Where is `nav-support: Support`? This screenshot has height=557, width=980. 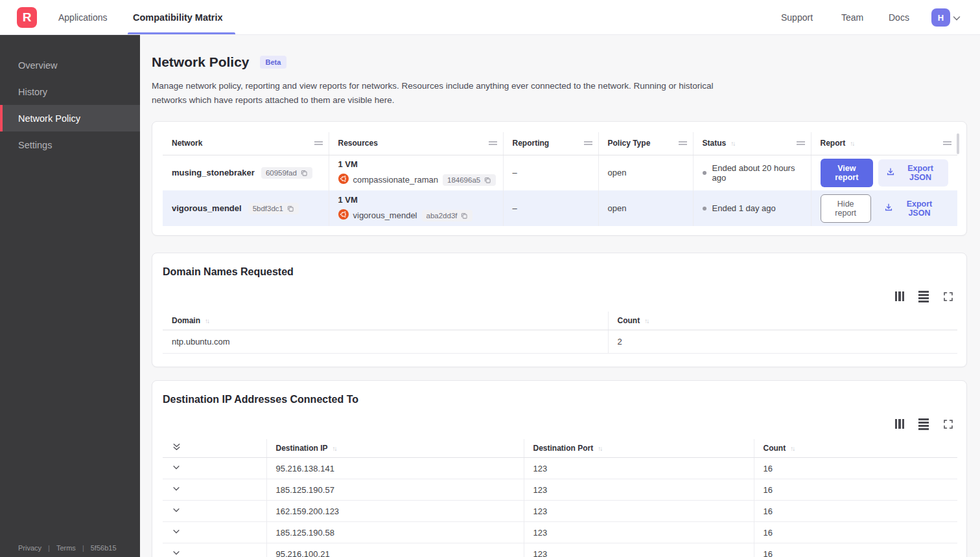 nav-support: Support is located at coordinates (797, 17).